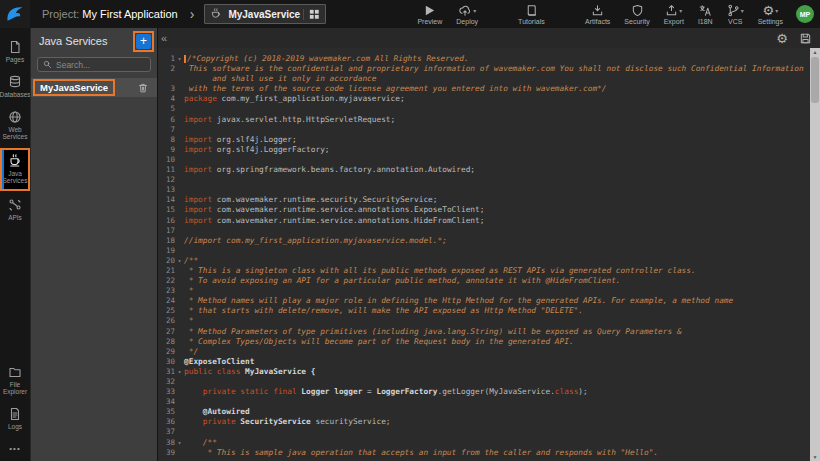  What do you see at coordinates (483, 180) in the screenshot?
I see `code-line: 12` at bounding box center [483, 180].